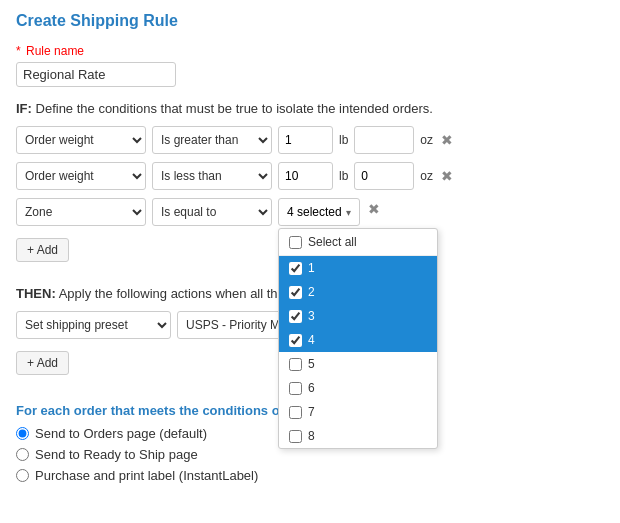 This screenshot has height=523, width=620. What do you see at coordinates (358, 338) in the screenshot?
I see `zone-dropdown-panel: Select all 1 2 3 4` at bounding box center [358, 338].